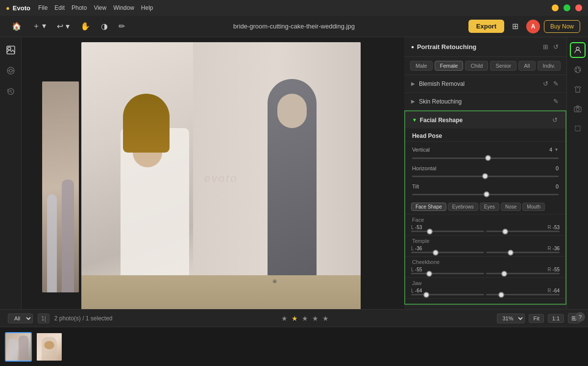 The width and height of the screenshot is (588, 366). What do you see at coordinates (316, 318) in the screenshot?
I see `star-4: ★` at bounding box center [316, 318].